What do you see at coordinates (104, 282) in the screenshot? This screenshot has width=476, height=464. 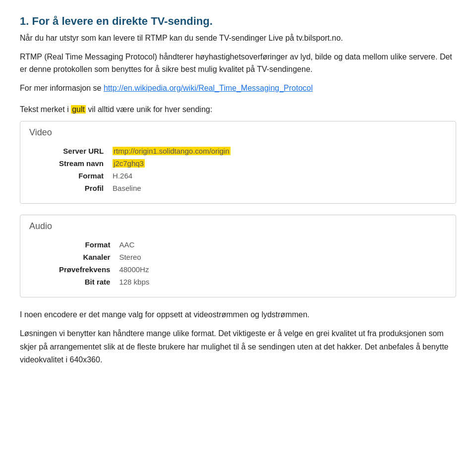 I see `table-row: Bit rate128 kbps` at bounding box center [104, 282].